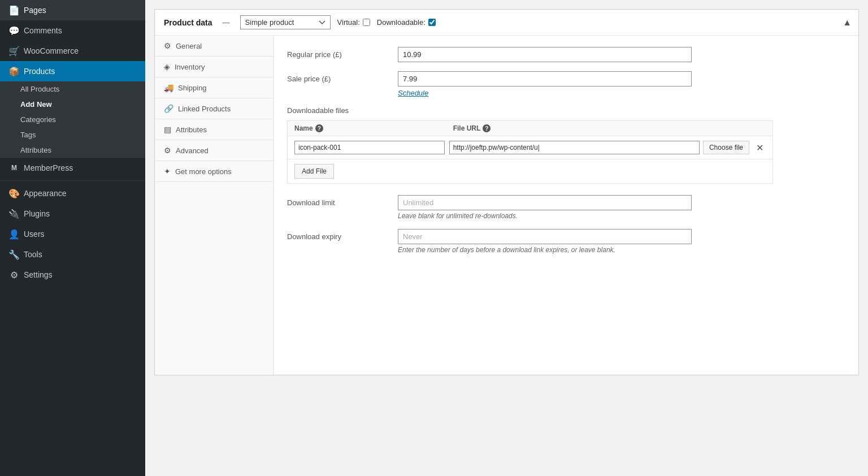 This screenshot has height=476, width=868. I want to click on choose-file-button: Choose file, so click(726, 148).